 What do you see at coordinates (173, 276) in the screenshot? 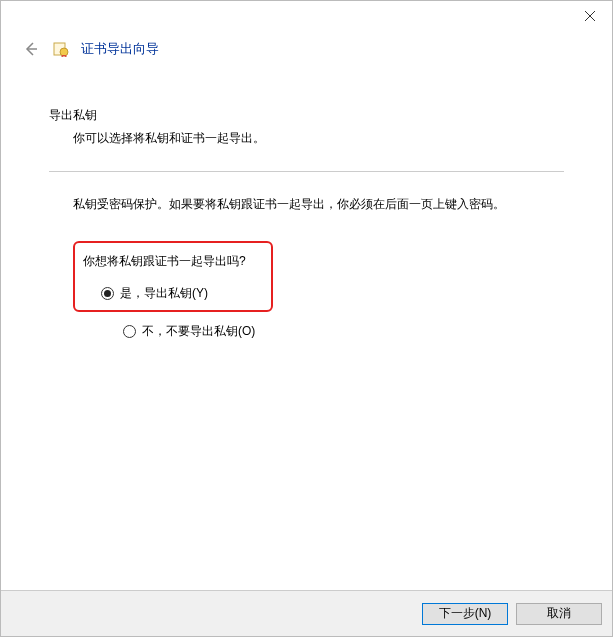
I see `highlight-box: 你想将私钥跟证书一起导出吗? 是，导出私钥(Y)` at bounding box center [173, 276].